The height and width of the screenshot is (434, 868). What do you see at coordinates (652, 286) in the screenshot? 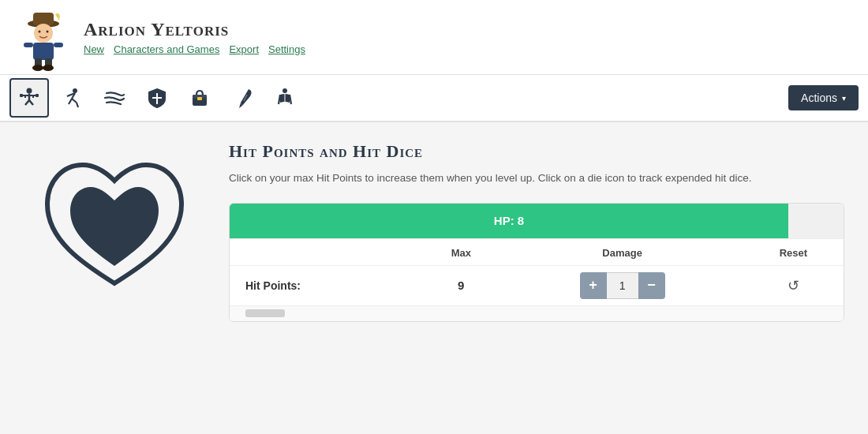
I see `minus-icon: −` at bounding box center [652, 286].